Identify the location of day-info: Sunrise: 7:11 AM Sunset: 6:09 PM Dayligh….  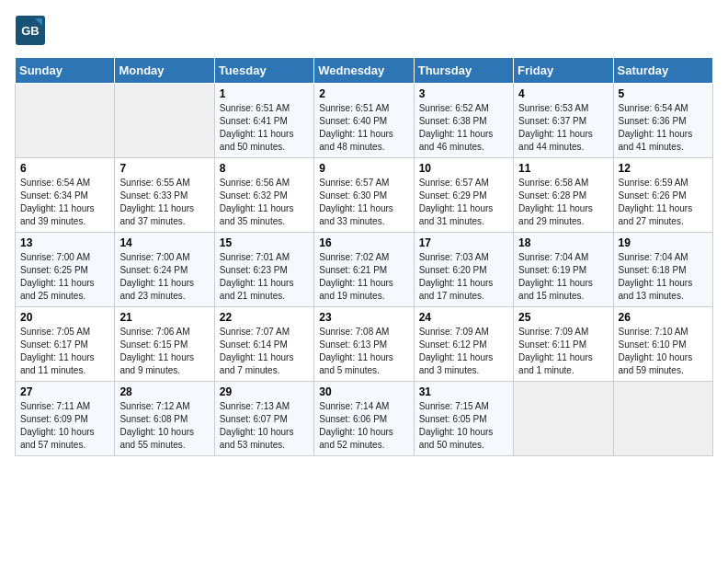
(64, 426).